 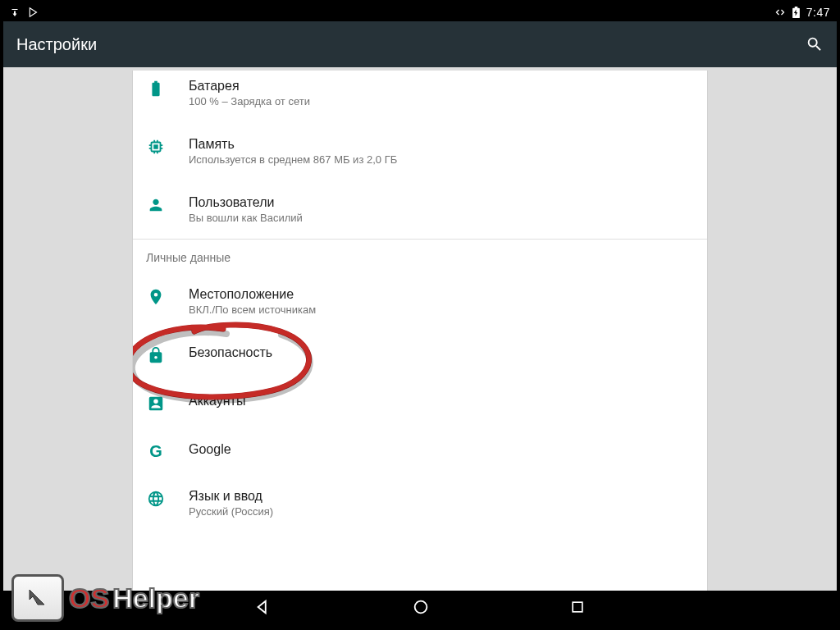 What do you see at coordinates (156, 404) in the screenshot?
I see `account-box-icon` at bounding box center [156, 404].